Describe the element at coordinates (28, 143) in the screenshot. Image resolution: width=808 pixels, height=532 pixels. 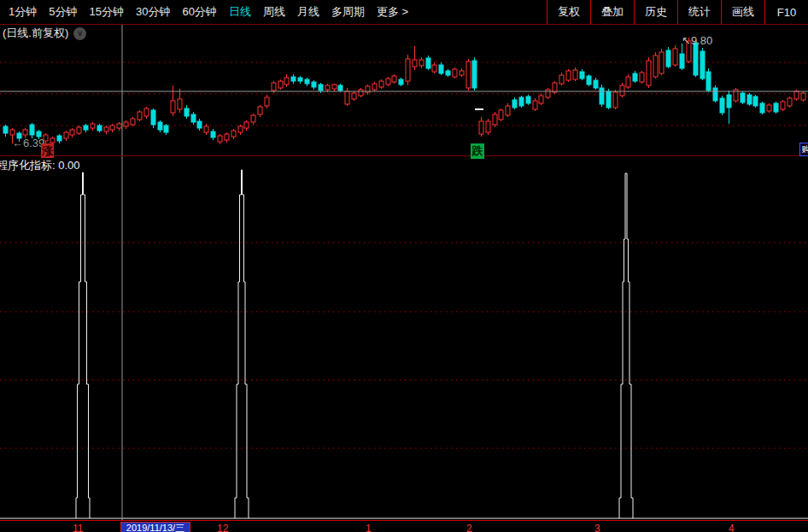
I see `low-price-label: ←6.39` at that location.